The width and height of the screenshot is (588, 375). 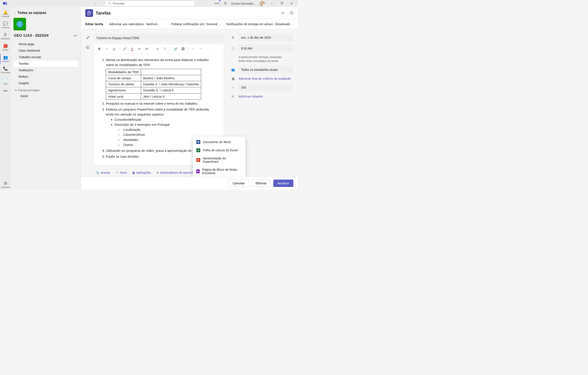 I want to click on backpack-icon: 🎒, so click(x=5, y=46).